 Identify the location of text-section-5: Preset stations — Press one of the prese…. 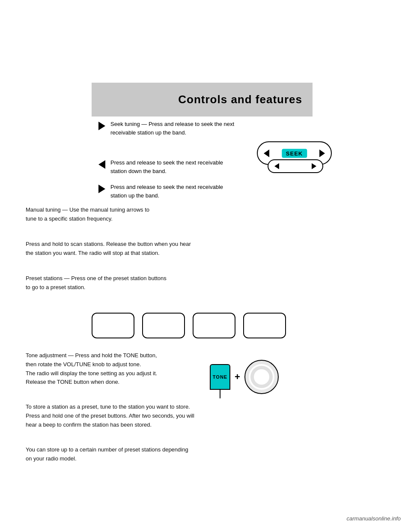
(158, 283).